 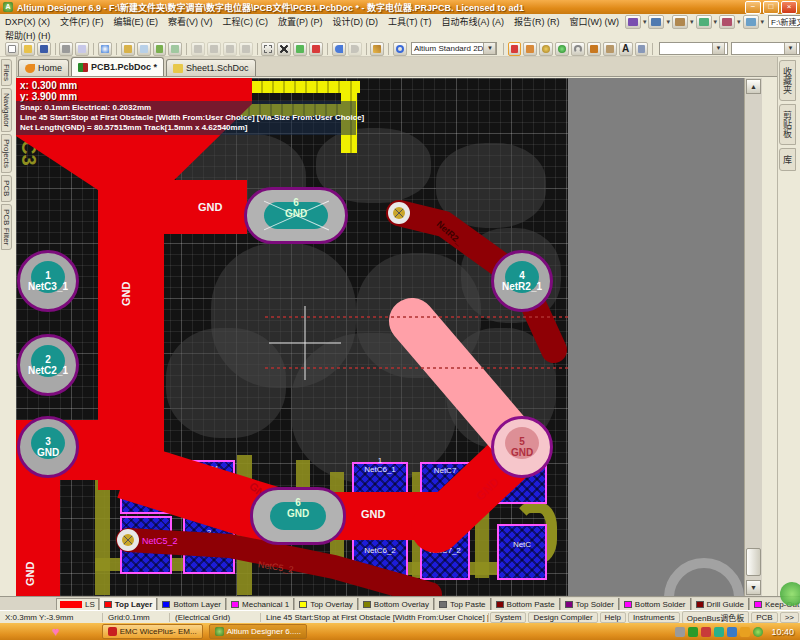 I want to click on panel-tab-files: Files, so click(x=6, y=72).